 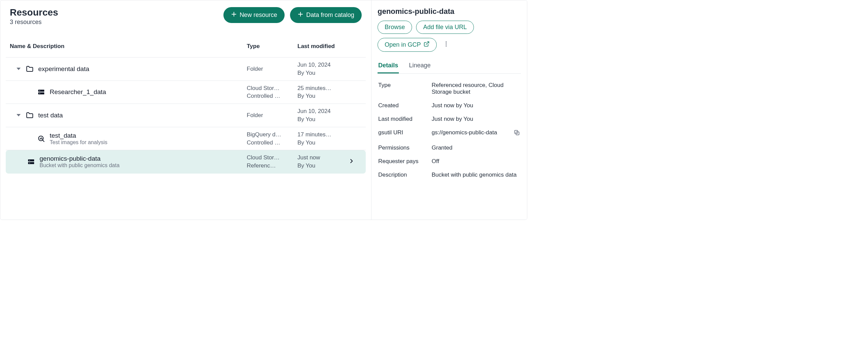 What do you see at coordinates (404, 85) in the screenshot?
I see `detail-key-type: Type` at bounding box center [404, 85].